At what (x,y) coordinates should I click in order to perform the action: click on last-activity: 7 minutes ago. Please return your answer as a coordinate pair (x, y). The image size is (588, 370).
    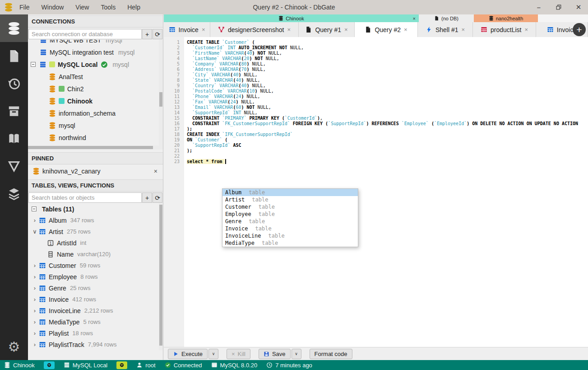
    Looking at the image, I should click on (289, 365).